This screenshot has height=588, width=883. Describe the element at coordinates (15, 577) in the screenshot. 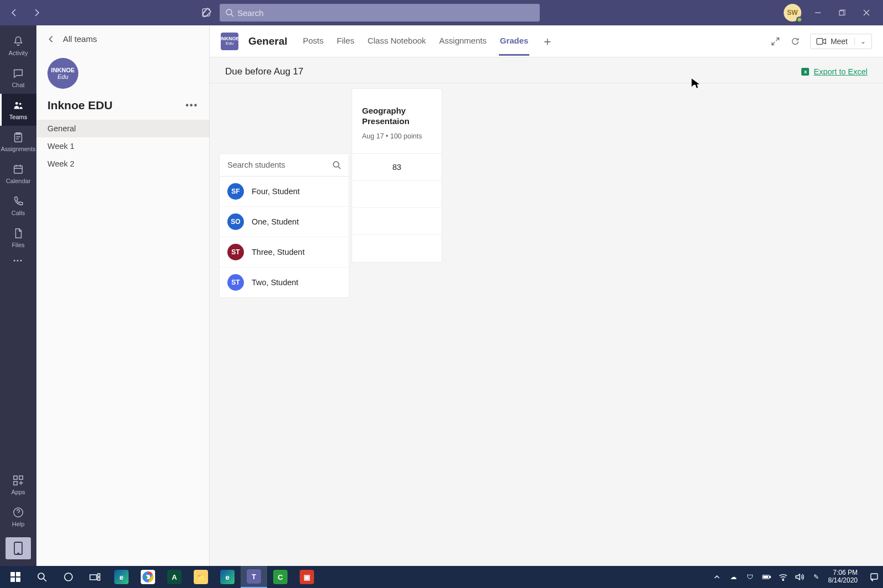

I see `start-button` at that location.